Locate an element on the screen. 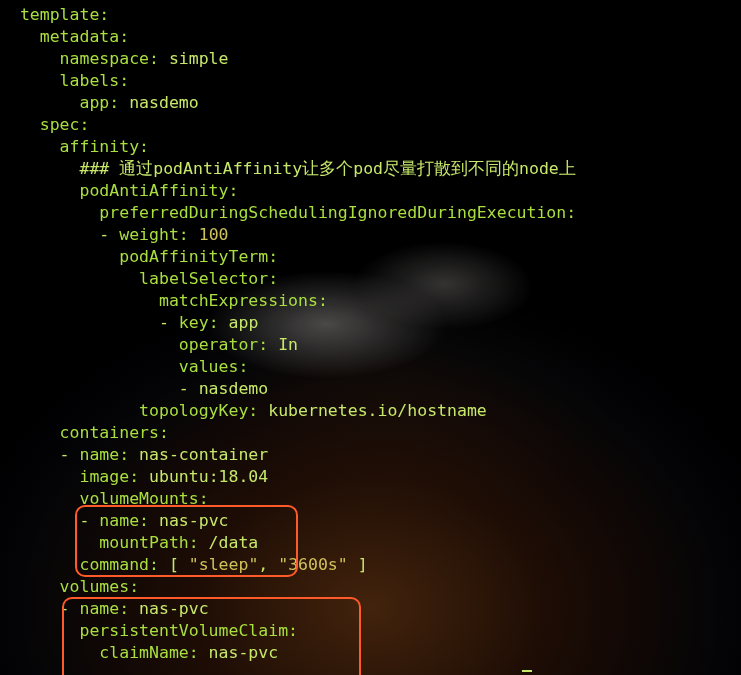 This screenshot has width=741, height=675. val-values-item: nasdemo is located at coordinates (234, 388).